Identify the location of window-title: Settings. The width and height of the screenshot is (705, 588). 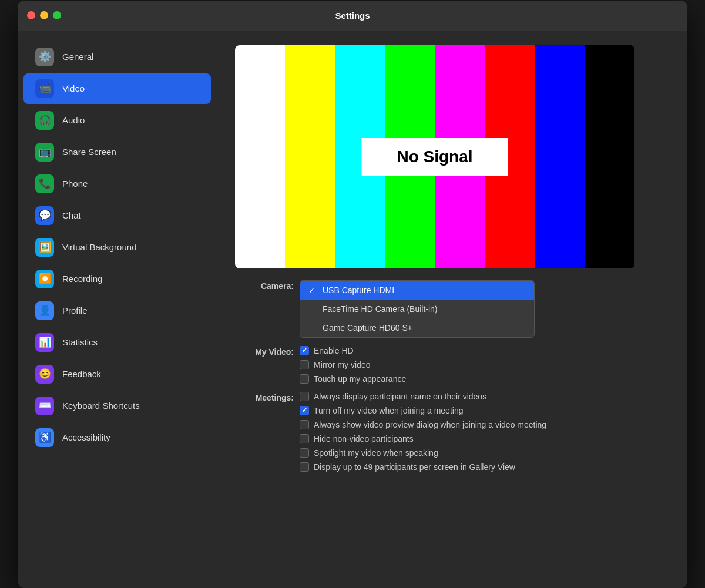
(352, 15).